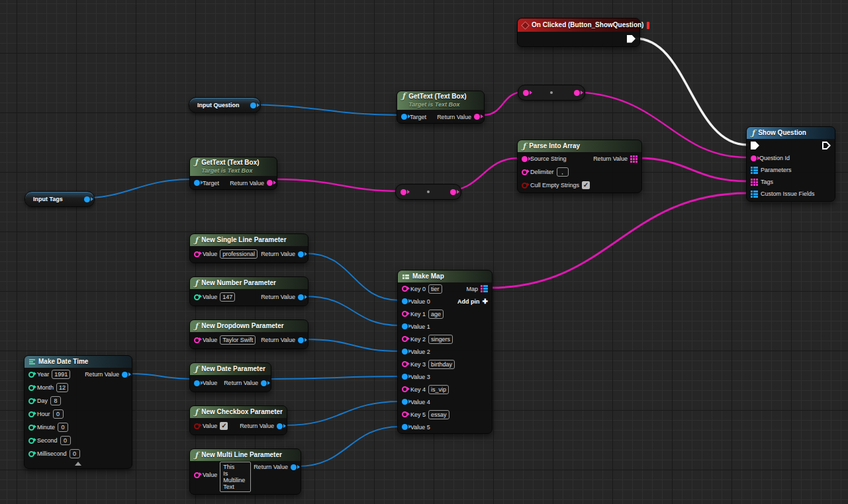 The width and height of the screenshot is (848, 504). I want to click on key-0-field: tier, so click(436, 289).